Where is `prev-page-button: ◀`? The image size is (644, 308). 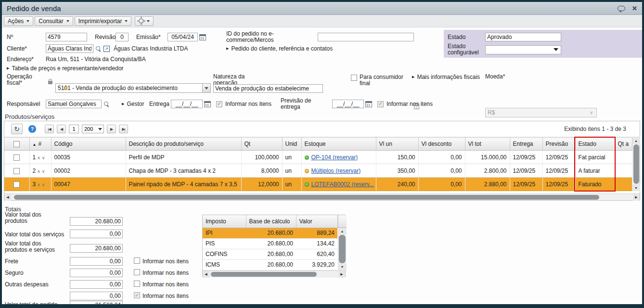
prev-page-button: ◀ is located at coordinates (62, 129).